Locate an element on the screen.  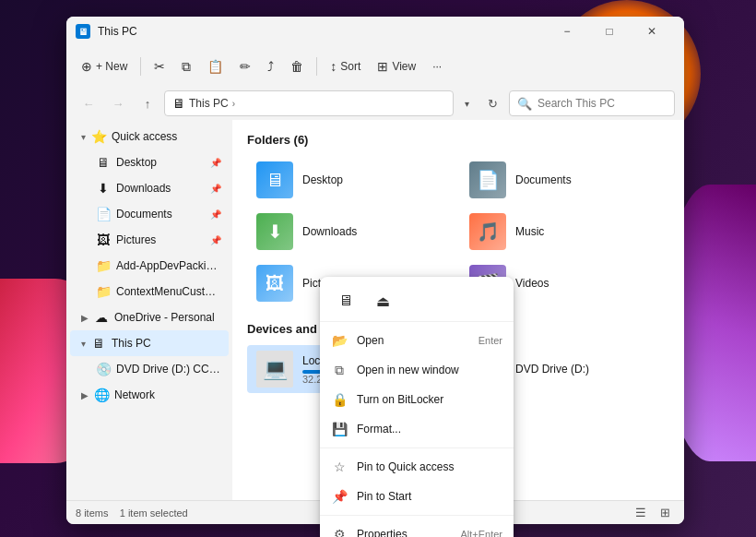
ctx-item-label: Pin to Quick access is located at coordinates (430, 467).